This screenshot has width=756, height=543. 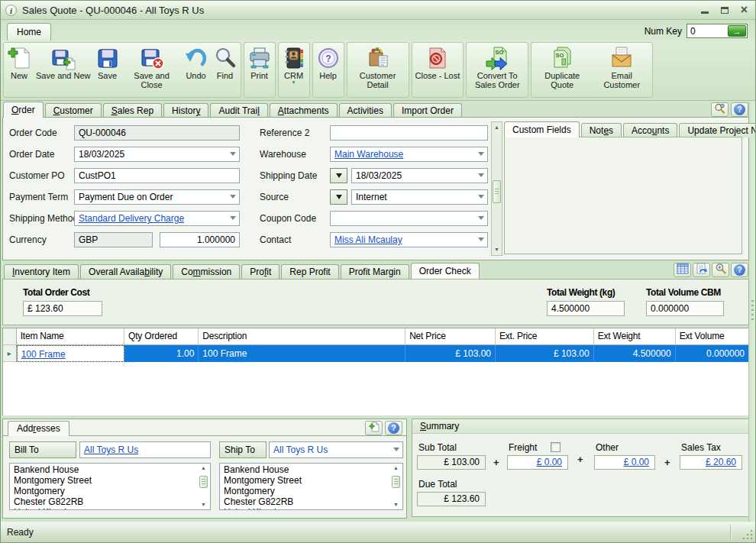 I want to click on col-ext-volume: Ext Volume, so click(x=712, y=337).